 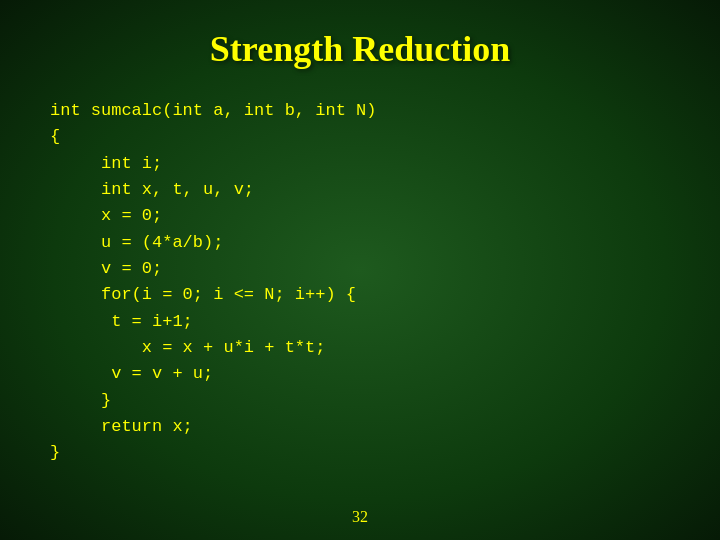 What do you see at coordinates (360, 517) in the screenshot?
I see `page-number: 32` at bounding box center [360, 517].